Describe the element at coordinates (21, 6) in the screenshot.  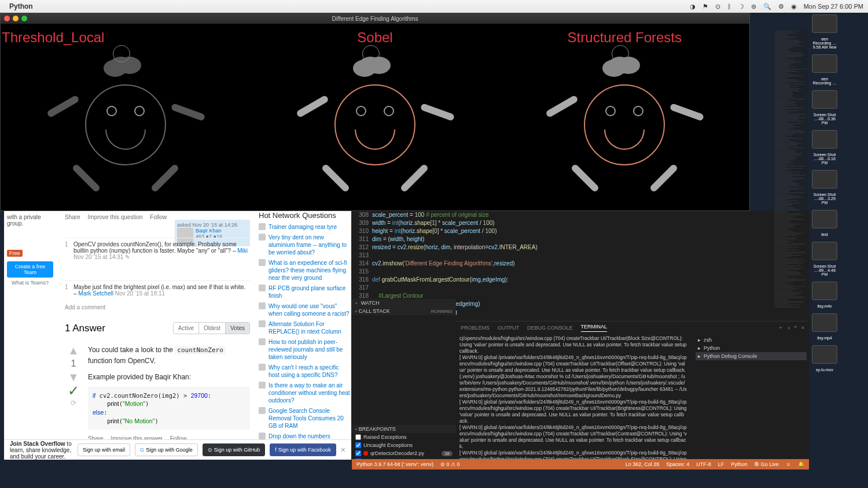
I see `app-name: Python` at that location.